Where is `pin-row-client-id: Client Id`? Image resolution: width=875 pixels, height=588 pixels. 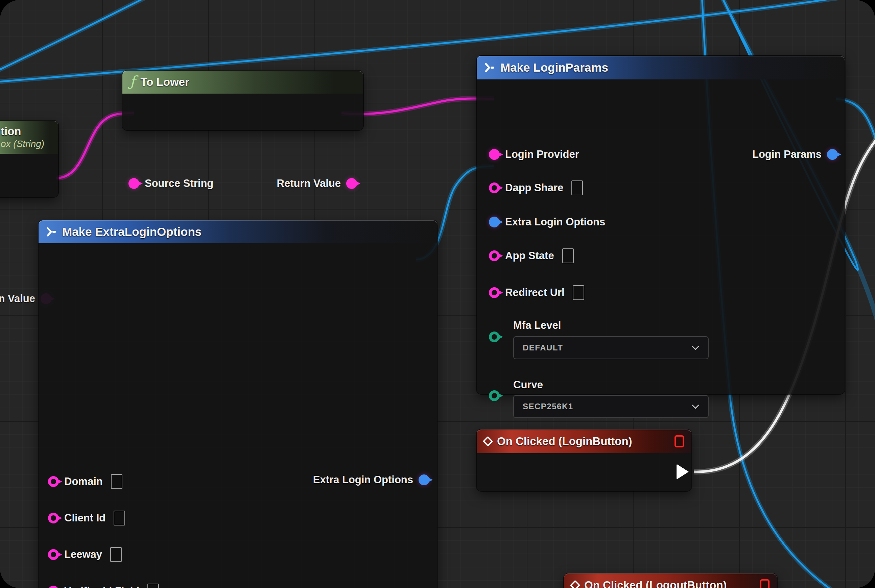 pin-row-client-id: Client Id is located at coordinates (86, 518).